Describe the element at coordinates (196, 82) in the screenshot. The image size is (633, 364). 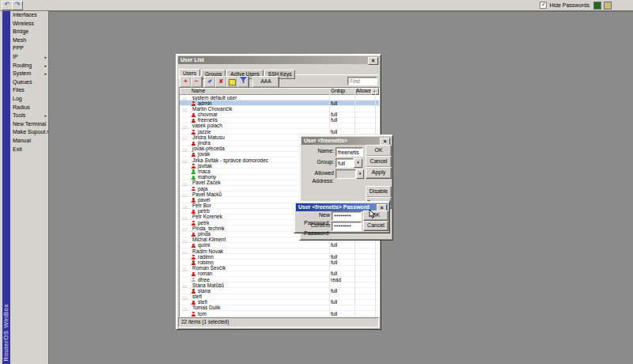
I see `remove-user-button: −` at that location.